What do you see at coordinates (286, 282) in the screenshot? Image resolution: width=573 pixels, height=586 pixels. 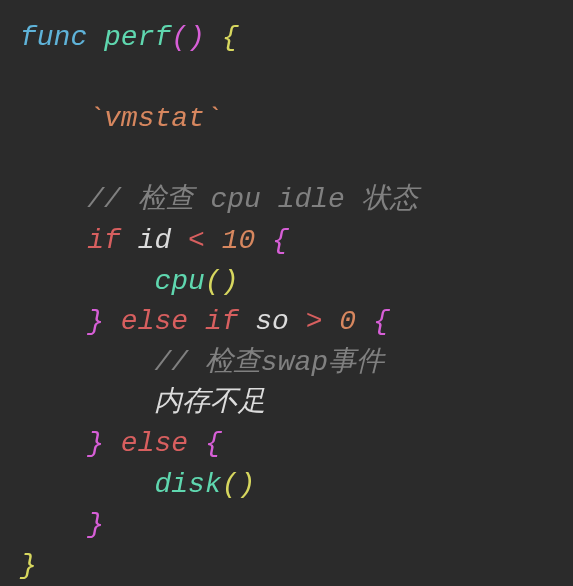 I see `code-line-7: cpu()` at bounding box center [286, 282].